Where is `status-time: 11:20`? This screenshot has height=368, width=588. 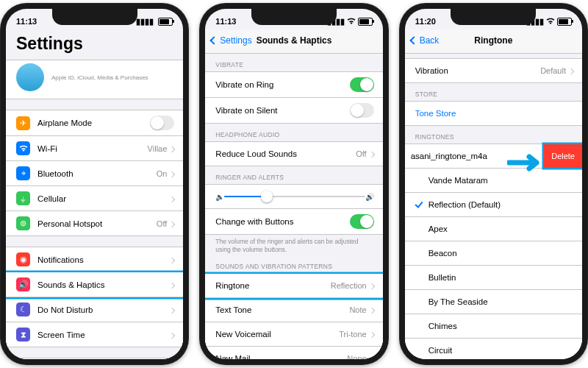
status-time: 11:20 is located at coordinates (426, 21).